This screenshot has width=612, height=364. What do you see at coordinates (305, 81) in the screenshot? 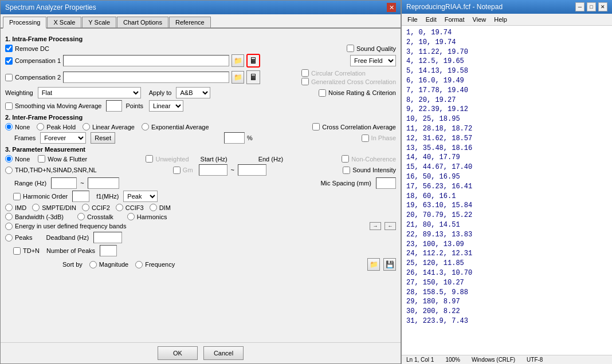
I see `generalized-cross-correlation-checkbox` at bounding box center [305, 81].